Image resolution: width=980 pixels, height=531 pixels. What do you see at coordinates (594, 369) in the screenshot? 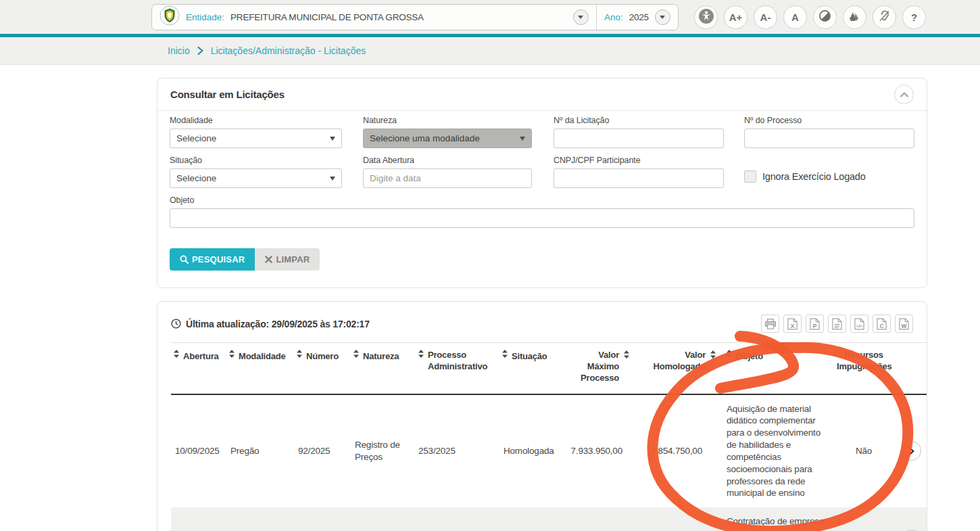
I see `col-valor-maximo: Valor Máximo Processo` at bounding box center [594, 369].